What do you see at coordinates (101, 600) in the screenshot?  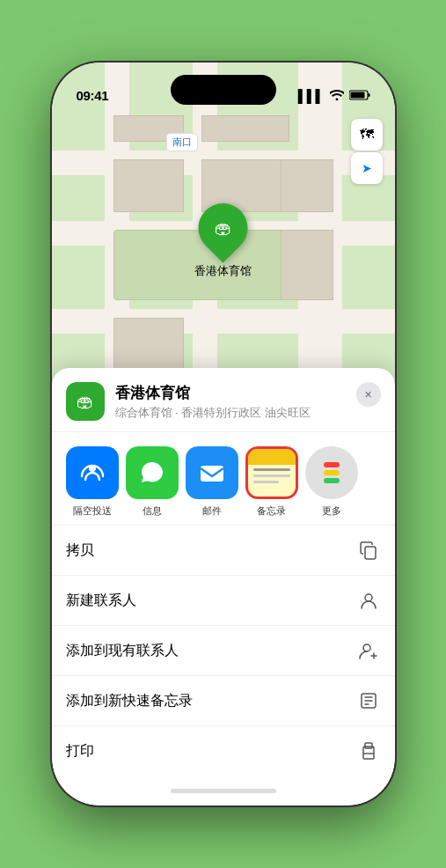 I see `new-contact-label: 新建联系人` at bounding box center [101, 600].